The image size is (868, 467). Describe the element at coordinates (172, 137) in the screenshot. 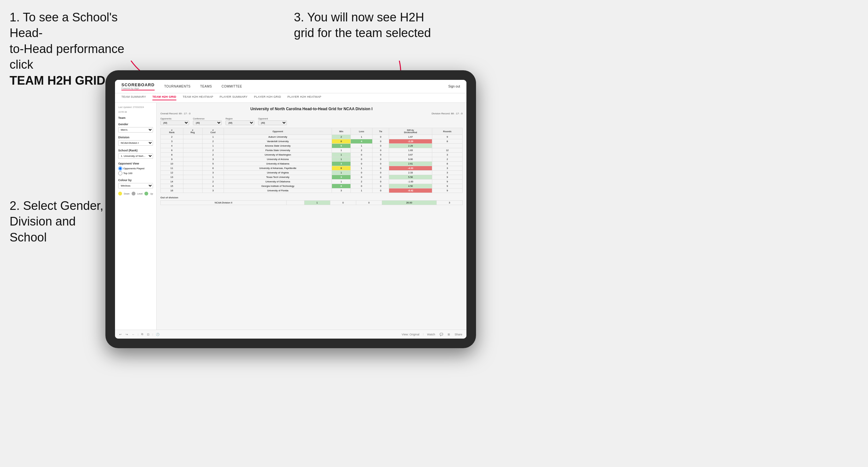

I see `cell-rank: 2` at that location.